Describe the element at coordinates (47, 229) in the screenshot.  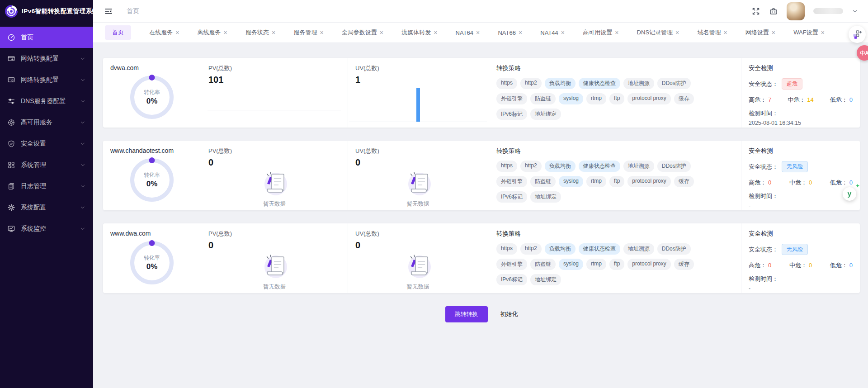
I see `sidebar-item-9: 系统监控` at that location.